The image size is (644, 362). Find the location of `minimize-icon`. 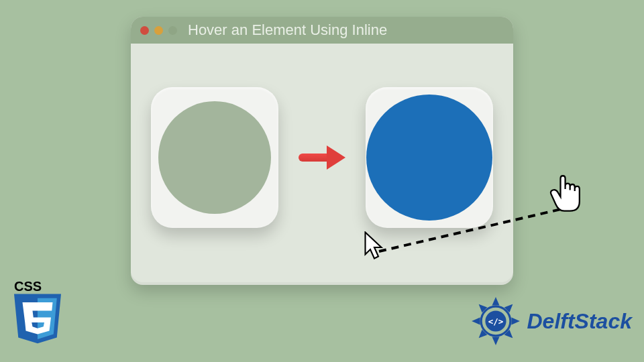

minimize-icon is located at coordinates (158, 31).